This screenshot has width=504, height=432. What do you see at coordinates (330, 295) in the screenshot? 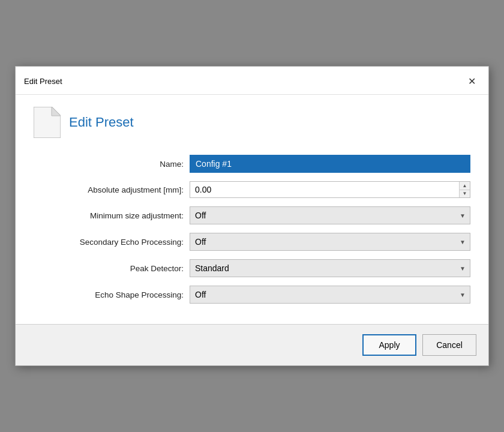
I see `echo-shape-select: Off On` at bounding box center [330, 295].